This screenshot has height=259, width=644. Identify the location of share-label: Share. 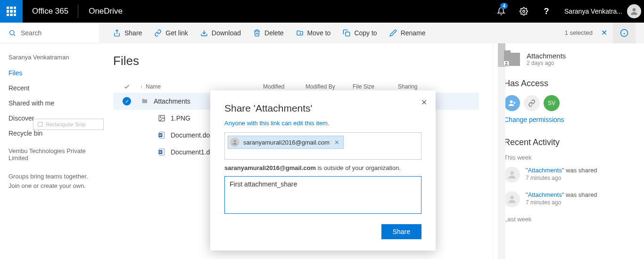
(133, 33).